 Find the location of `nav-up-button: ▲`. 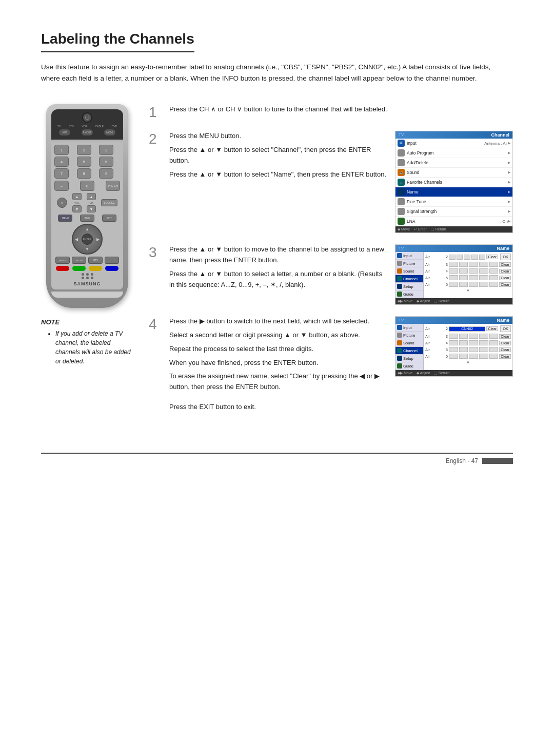

nav-up-button: ▲ is located at coordinates (87, 229).